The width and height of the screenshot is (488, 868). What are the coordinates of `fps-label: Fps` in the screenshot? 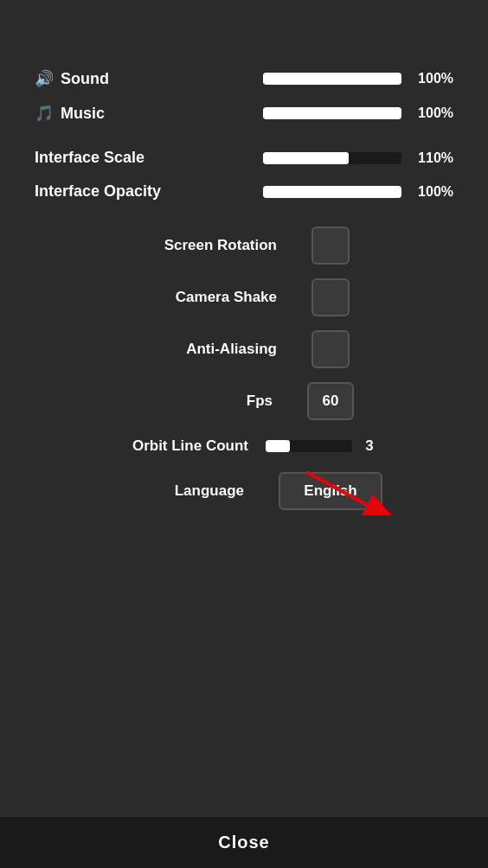 It's located at (203, 401).